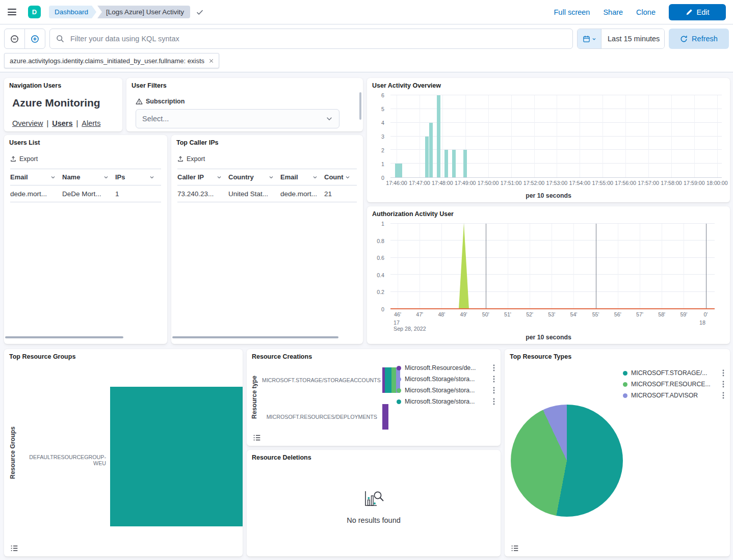 The height and width of the screenshot is (560, 733). Describe the element at coordinates (464, 314) in the screenshot. I see `x-tick-label: 49'` at that location.